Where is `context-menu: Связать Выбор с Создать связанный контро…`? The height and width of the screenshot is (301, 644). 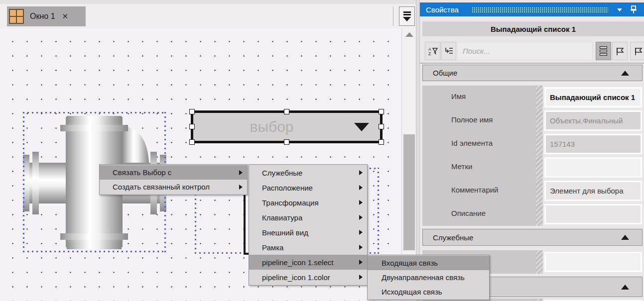
context-menu: Связать Выбор с Создать связанный контро… is located at coordinates (173, 180).